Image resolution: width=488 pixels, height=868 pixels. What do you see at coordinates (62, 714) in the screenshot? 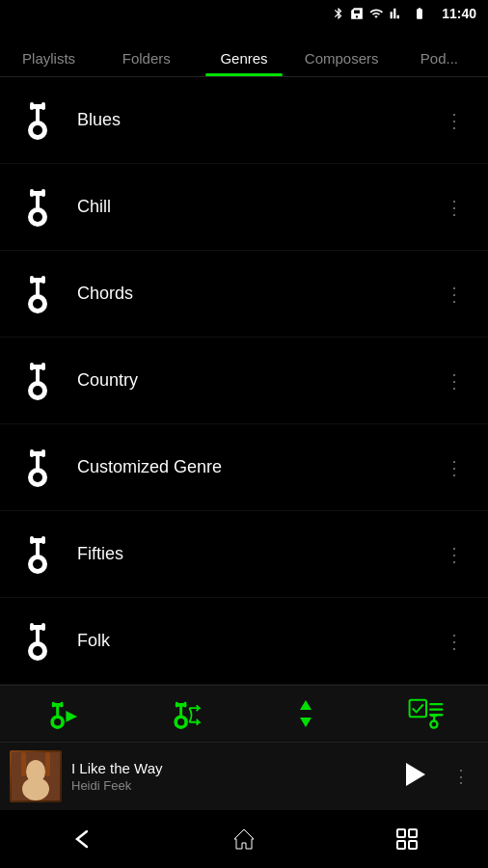
I see `play-guitar-icon` at bounding box center [62, 714].